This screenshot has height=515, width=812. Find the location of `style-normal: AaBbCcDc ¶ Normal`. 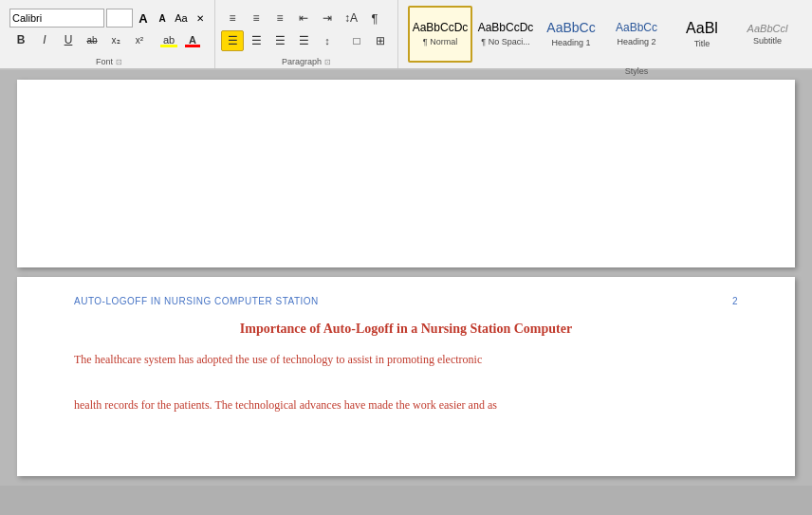

style-normal: AaBbCcDc ¶ Normal is located at coordinates (440, 34).